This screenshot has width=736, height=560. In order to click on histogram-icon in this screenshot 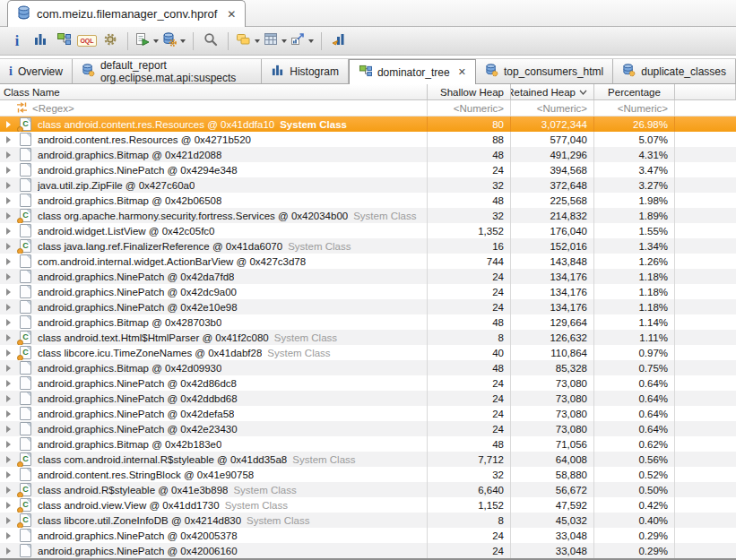, I will do `click(40, 41)`.